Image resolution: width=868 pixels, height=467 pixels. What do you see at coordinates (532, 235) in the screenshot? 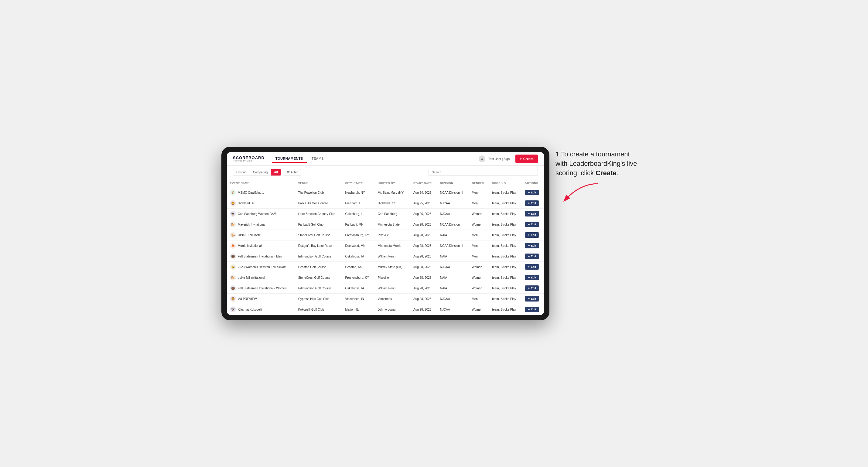
I see `edit-button-4: Edit` at bounding box center [532, 235].